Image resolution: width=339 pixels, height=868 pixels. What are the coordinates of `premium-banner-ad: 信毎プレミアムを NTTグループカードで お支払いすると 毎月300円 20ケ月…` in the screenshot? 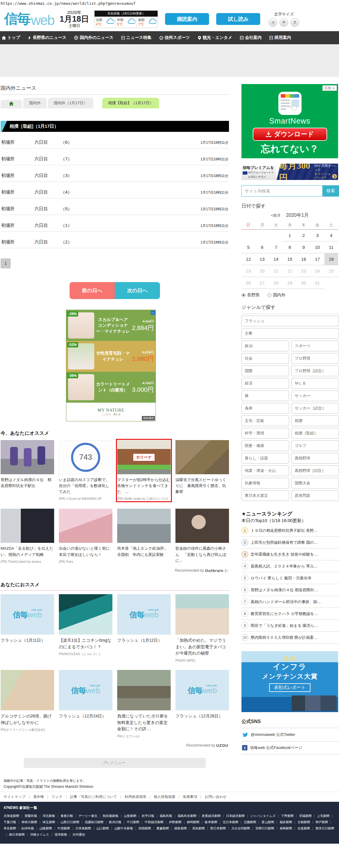 It's located at (290, 172).